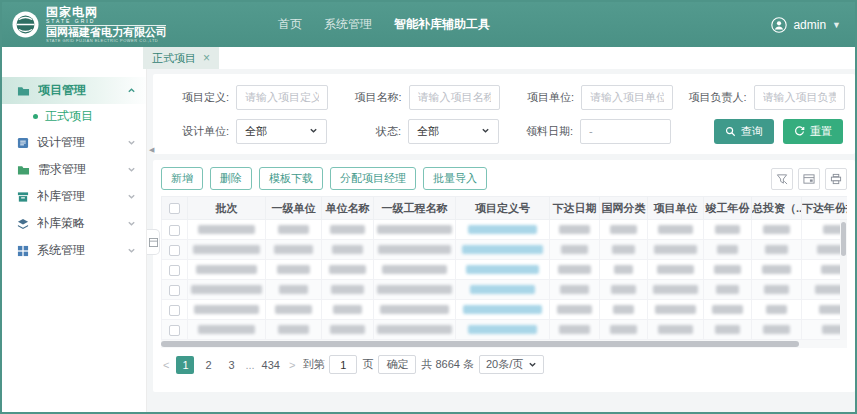 The width and height of the screenshot is (857, 414). I want to click on pagination: <123...434>到第页确定共 8664 条20条/页, so click(504, 364).